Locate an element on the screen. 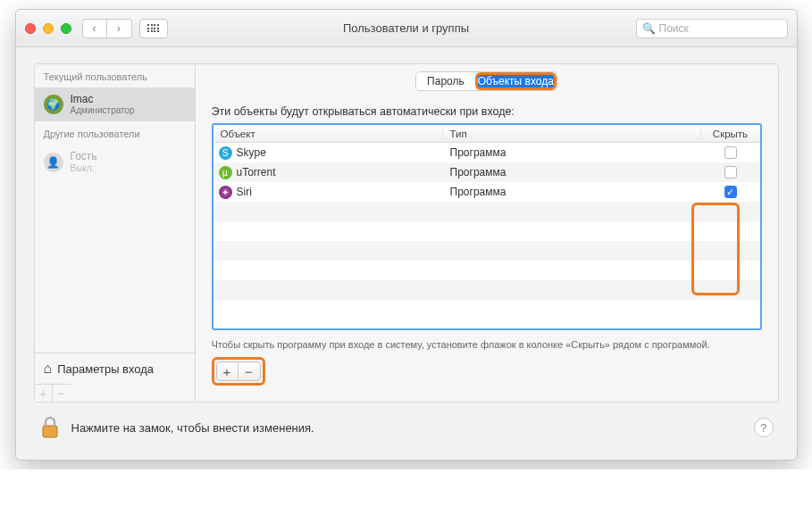  help-button: ? is located at coordinates (764, 428).